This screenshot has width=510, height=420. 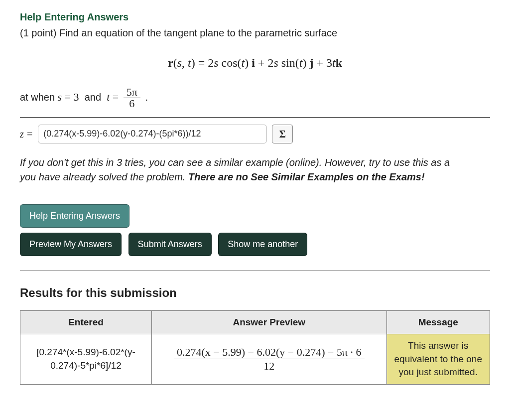 I want to click on show-me-another-button: Show me another, so click(x=263, y=244).